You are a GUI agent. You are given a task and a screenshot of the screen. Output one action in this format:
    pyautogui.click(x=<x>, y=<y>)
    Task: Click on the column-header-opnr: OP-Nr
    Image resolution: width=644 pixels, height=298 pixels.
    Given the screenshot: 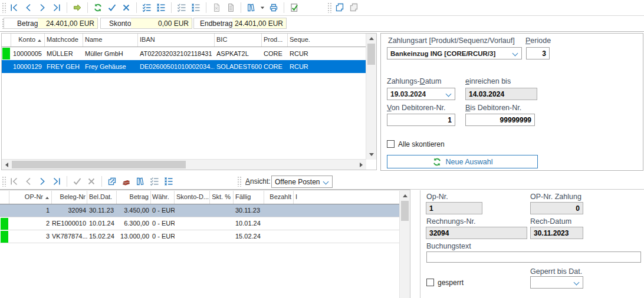 What is the action you would take?
    pyautogui.click(x=31, y=197)
    